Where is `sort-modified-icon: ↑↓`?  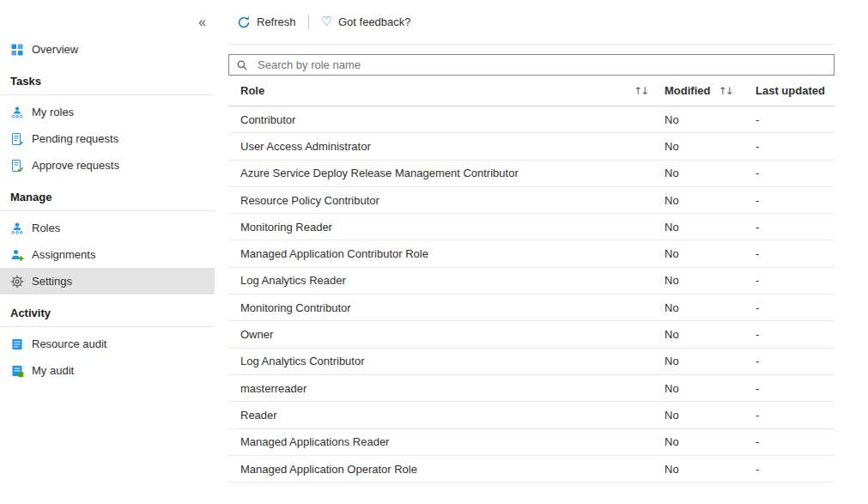
sort-modified-icon: ↑↓ is located at coordinates (725, 91).